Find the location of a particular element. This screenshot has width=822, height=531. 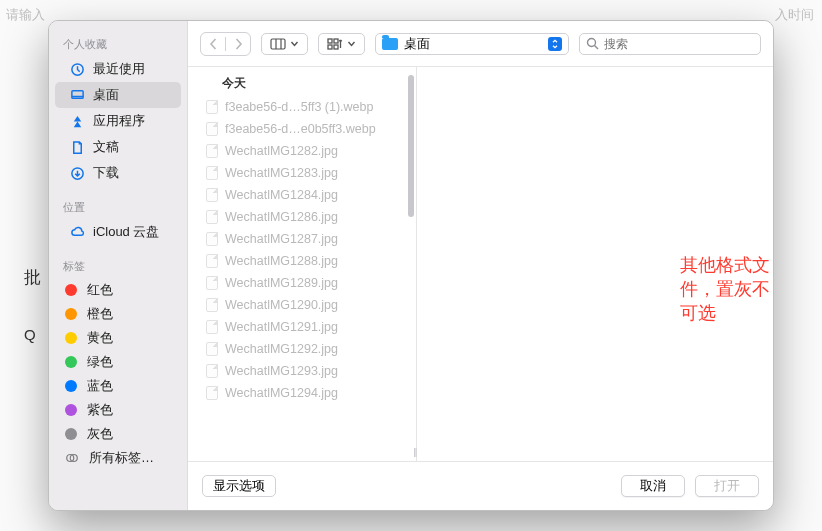

path-popup: 桌面 is located at coordinates (472, 44).